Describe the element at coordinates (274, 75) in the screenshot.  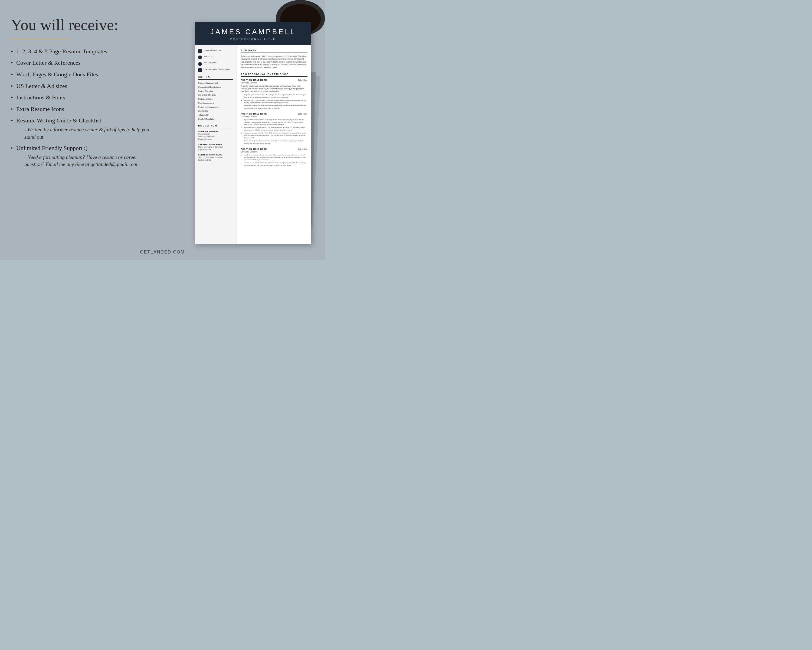
I see `experience-section-title: PROFESSIONAL EXPERIENCE` at that location.